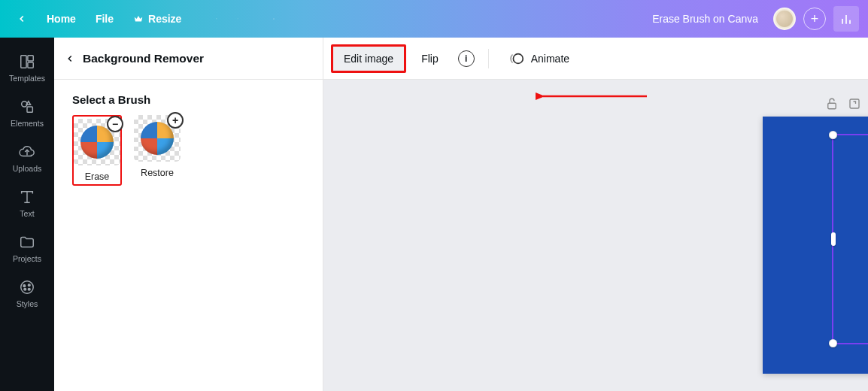 Image resolution: width=868 pixels, height=391 pixels. I want to click on lock-open-icon, so click(832, 104).